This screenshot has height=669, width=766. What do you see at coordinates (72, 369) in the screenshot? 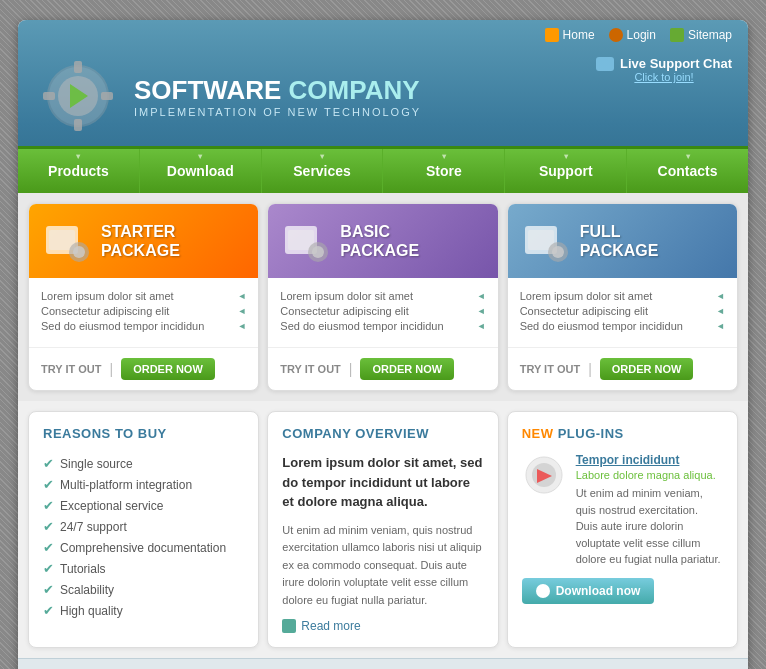
I see `starter-try-link: TRY IT OUT` at bounding box center [72, 369].